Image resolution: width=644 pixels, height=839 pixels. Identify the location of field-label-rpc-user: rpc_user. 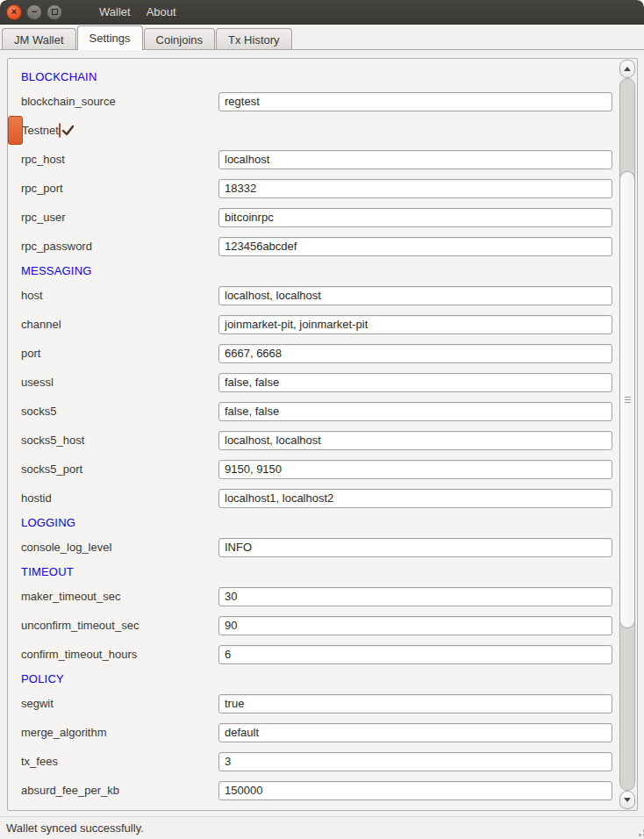
(119, 218).